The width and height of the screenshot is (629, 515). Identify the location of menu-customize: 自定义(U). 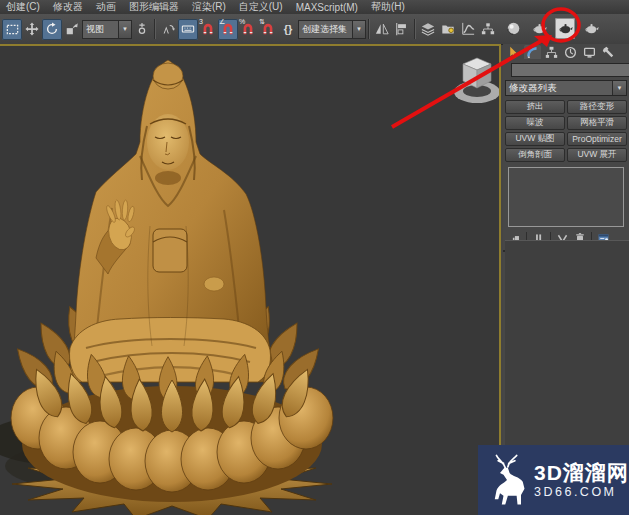
(261, 7).